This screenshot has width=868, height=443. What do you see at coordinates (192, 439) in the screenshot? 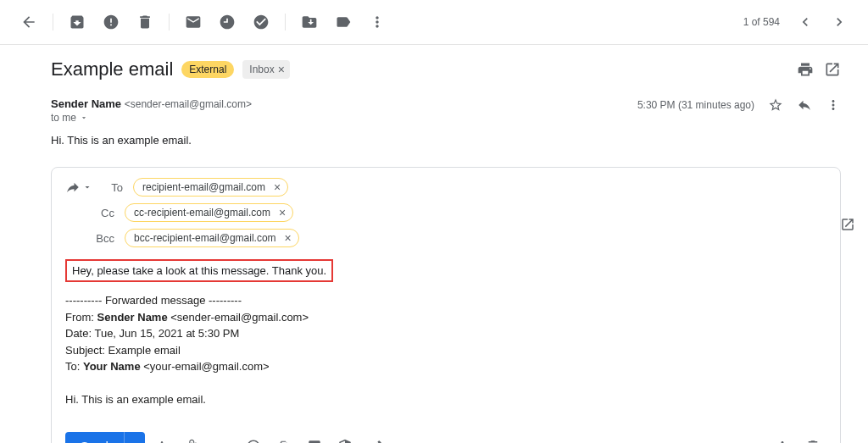
I see `attach-button` at bounding box center [192, 439].